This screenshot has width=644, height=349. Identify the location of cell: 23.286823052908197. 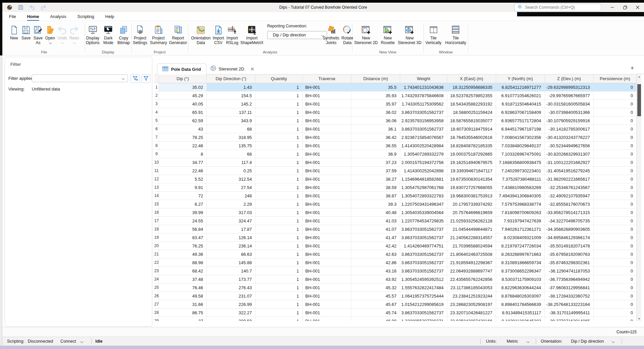
(472, 305).